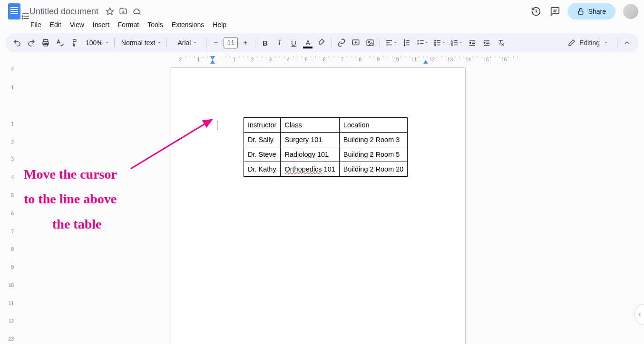  What do you see at coordinates (322, 43) in the screenshot?
I see `toolbar: 100% Normal text Arial B I U A 123 Editi…` at bounding box center [322, 43].